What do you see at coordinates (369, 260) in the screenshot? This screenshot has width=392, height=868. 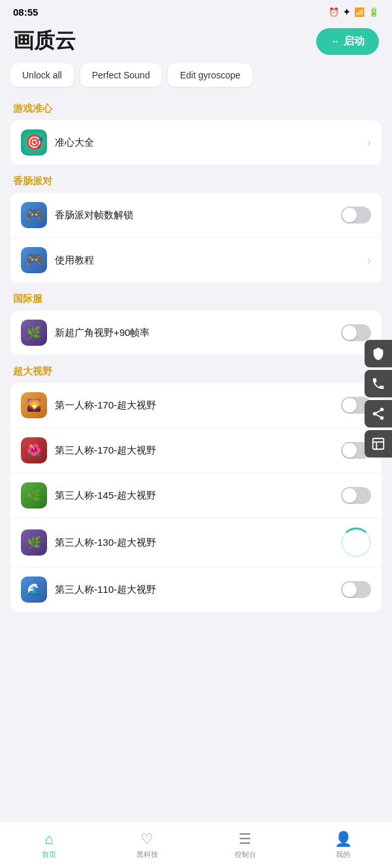 I see `tutorial-chevron: ›` at bounding box center [369, 260].